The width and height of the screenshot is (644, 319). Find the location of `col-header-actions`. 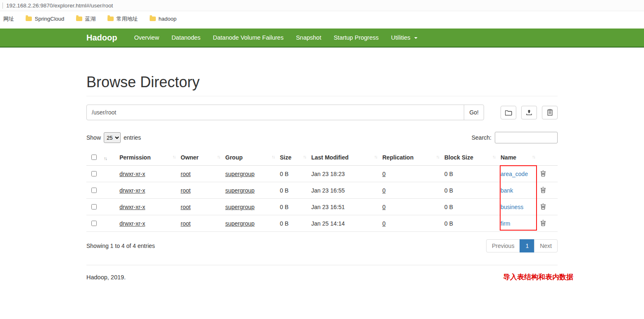

col-header-actions is located at coordinates (547, 157).